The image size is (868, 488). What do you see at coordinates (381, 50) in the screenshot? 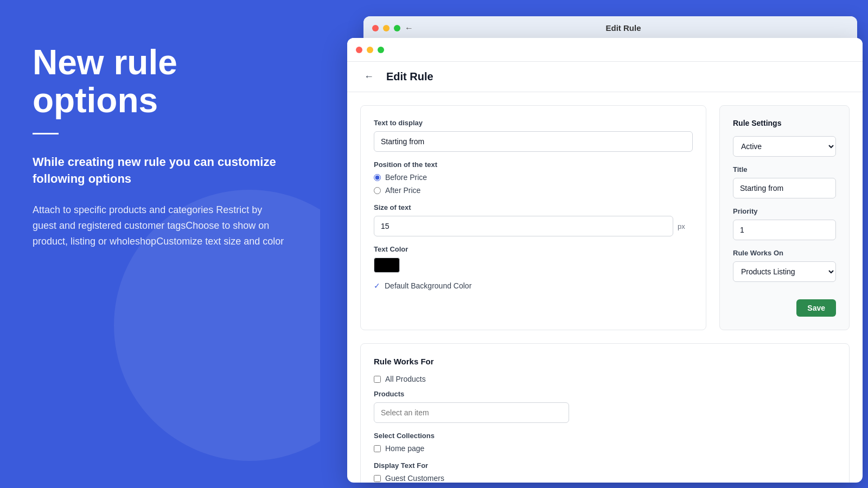
I see `chrome-dot-green` at bounding box center [381, 50].